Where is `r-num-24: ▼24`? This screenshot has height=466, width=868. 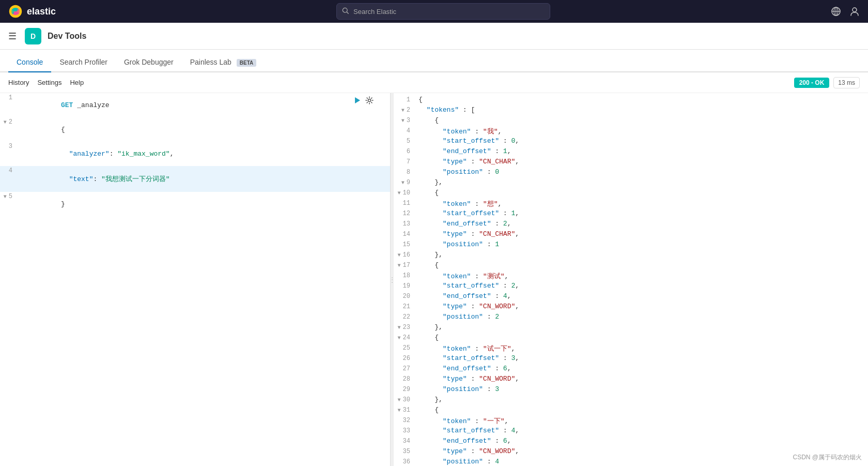 r-num-24: ▼24 is located at coordinates (405, 337).